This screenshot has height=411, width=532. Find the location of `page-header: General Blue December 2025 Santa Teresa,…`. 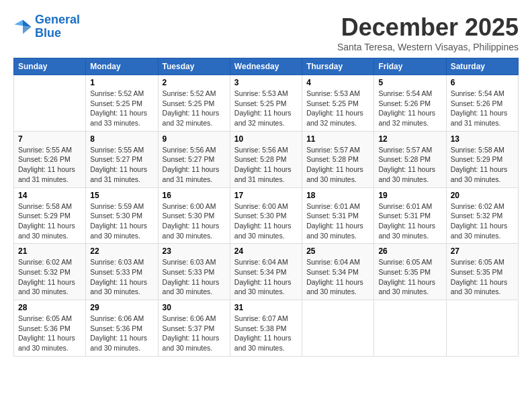

page-header: General Blue December 2025 Santa Teresa,… is located at coordinates (266, 33).